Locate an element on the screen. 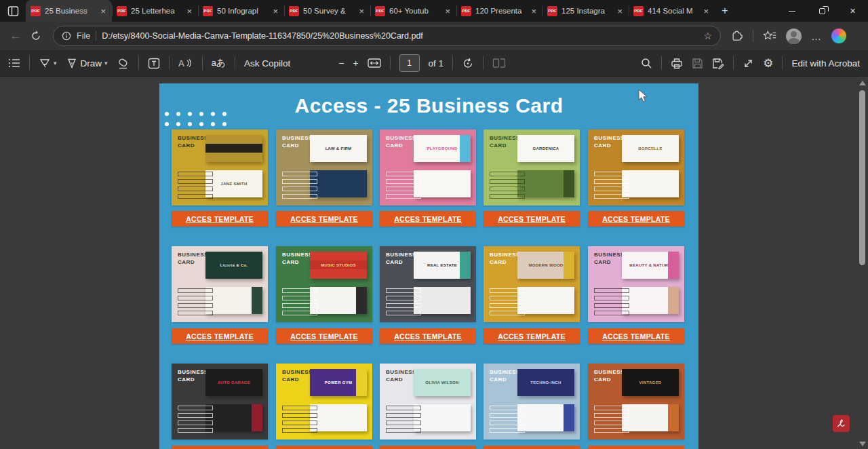 This screenshot has width=868, height=449. save-as-icon is located at coordinates (718, 64).